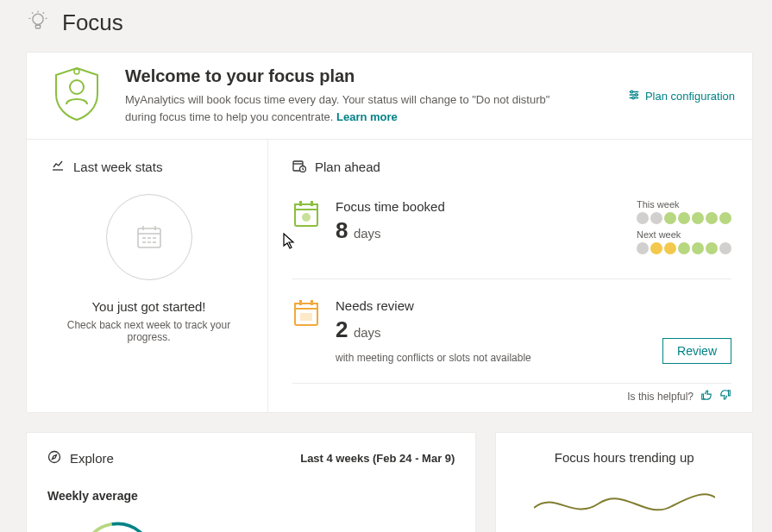 This screenshot has height=532, width=772. What do you see at coordinates (342, 329) in the screenshot?
I see `review-value: 2` at bounding box center [342, 329].